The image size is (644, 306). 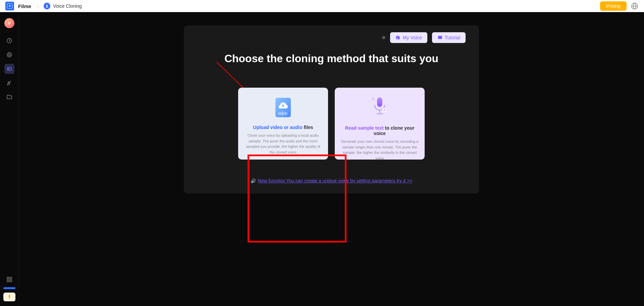 I want to click on upload-card: Upload video or audio files Clone your v…, so click(x=283, y=124).